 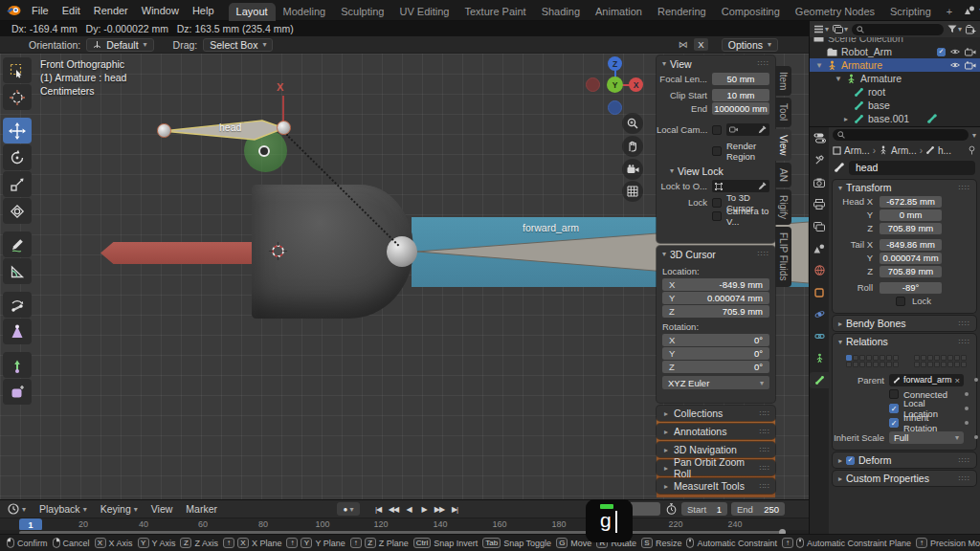 What do you see at coordinates (821, 29) in the screenshot?
I see `display-mode-dropdown: ▾` at bounding box center [821, 29].